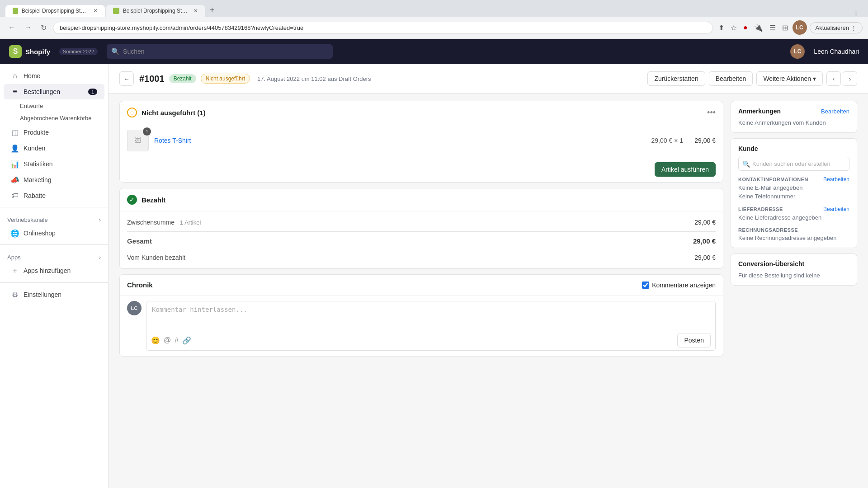 Image resolution: width=868 pixels, height=488 pixels. I want to click on kontakt-email: Keine E-Mail angegeben, so click(794, 188).